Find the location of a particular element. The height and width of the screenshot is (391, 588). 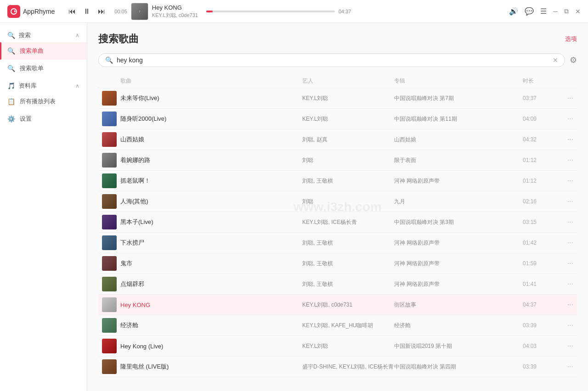

table-row: 经济舱 KEY.L刘聪, KAFE_HU咖啡胡 经济舱 03:39 ··· is located at coordinates (338, 326).